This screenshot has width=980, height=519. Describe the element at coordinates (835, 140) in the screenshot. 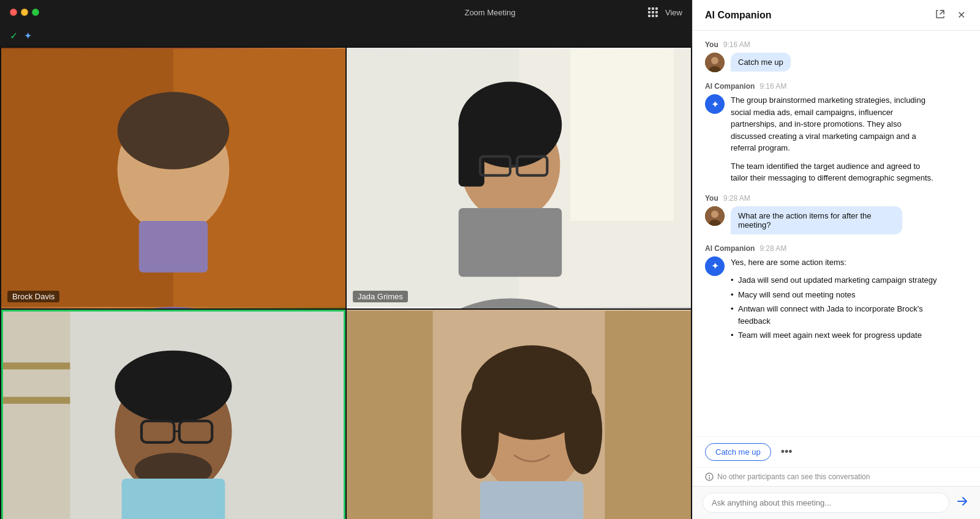

I see `ai-message-1: The group brainstormed marketing strateg…` at that location.